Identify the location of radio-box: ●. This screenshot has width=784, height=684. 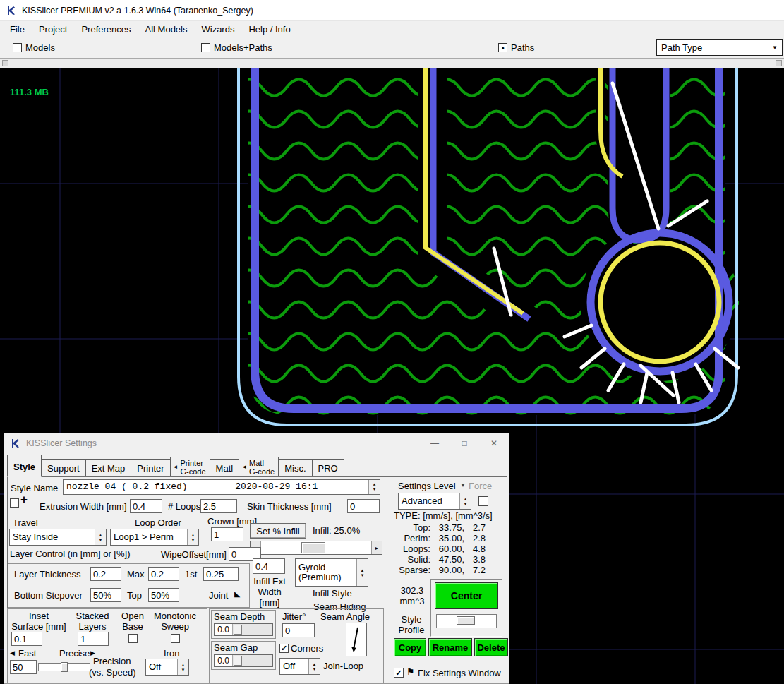
(502, 48).